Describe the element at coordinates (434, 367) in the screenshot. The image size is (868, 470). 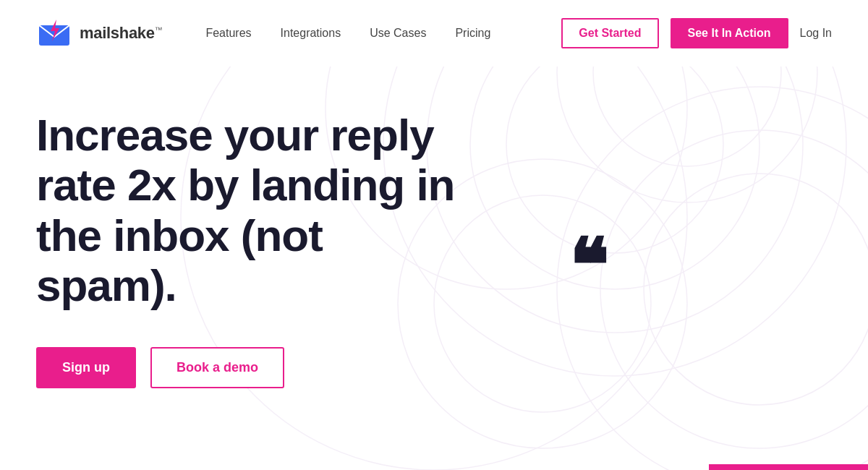
I see `hero-buttons: Sign up Book a demo` at that location.